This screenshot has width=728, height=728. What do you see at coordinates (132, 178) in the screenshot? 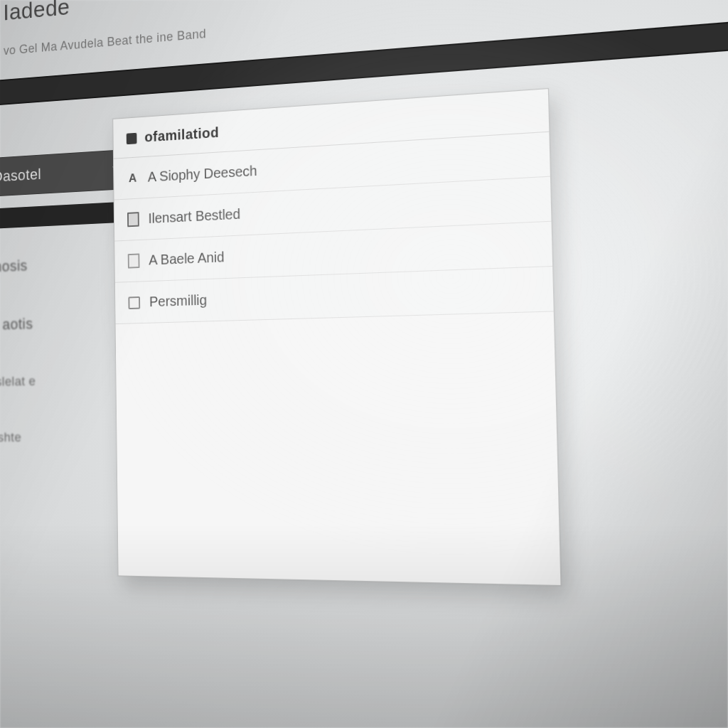
I see `letter-a-icon: A` at bounding box center [132, 178].